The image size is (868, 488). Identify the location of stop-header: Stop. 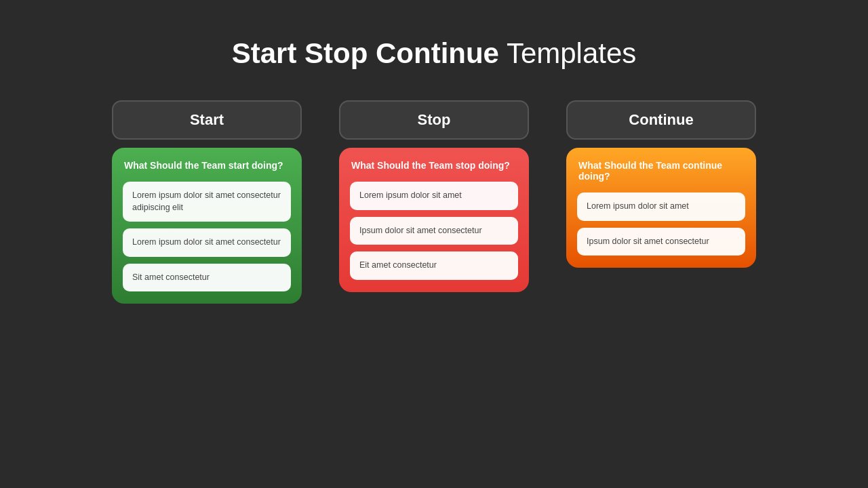
(434, 120).